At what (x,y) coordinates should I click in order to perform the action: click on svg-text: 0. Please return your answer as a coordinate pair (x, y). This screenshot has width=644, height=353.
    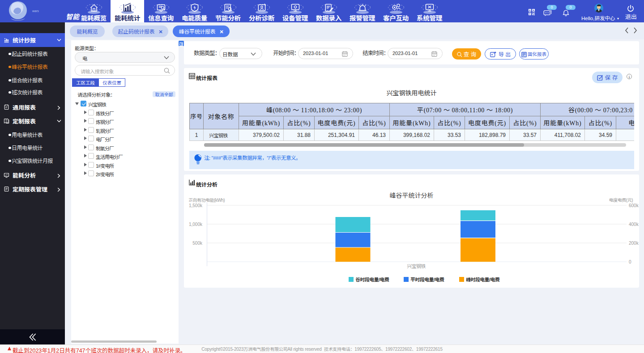
    Looking at the image, I should click on (630, 262).